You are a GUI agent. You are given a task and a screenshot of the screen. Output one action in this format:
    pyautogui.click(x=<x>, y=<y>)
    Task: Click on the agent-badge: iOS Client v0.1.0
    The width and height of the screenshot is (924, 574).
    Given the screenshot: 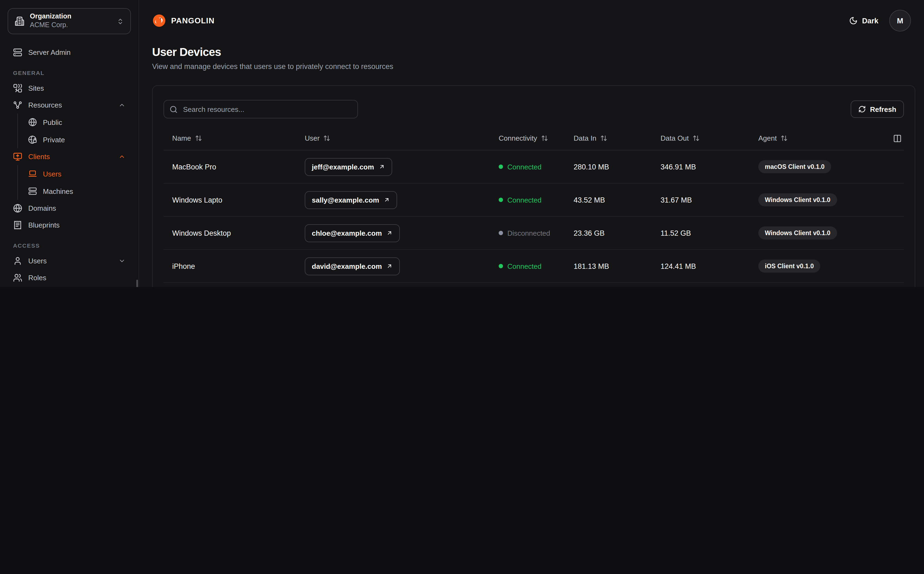 What is the action you would take?
    pyautogui.click(x=790, y=266)
    